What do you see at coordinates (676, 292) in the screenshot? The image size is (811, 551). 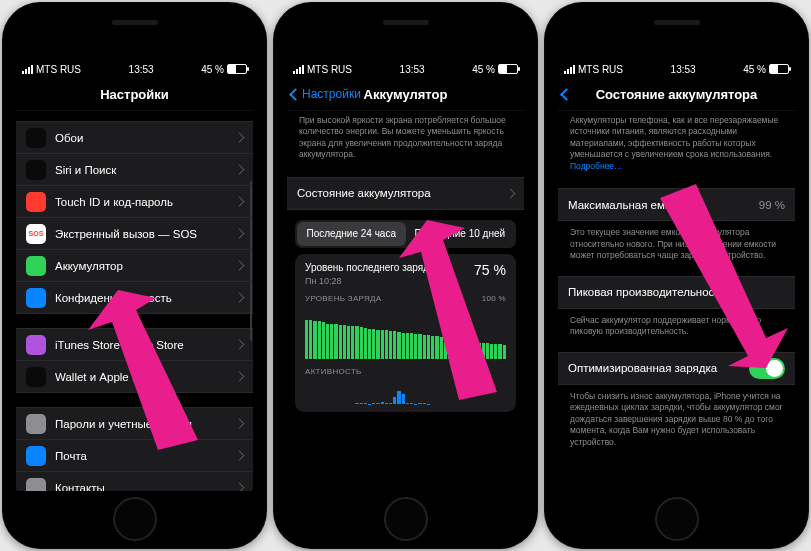 I see `row-label: Пиковая производительность` at bounding box center [676, 292].